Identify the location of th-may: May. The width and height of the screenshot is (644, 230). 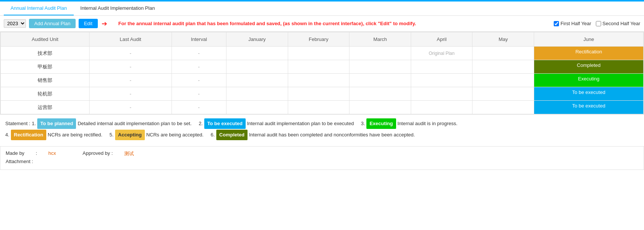
(503, 39).